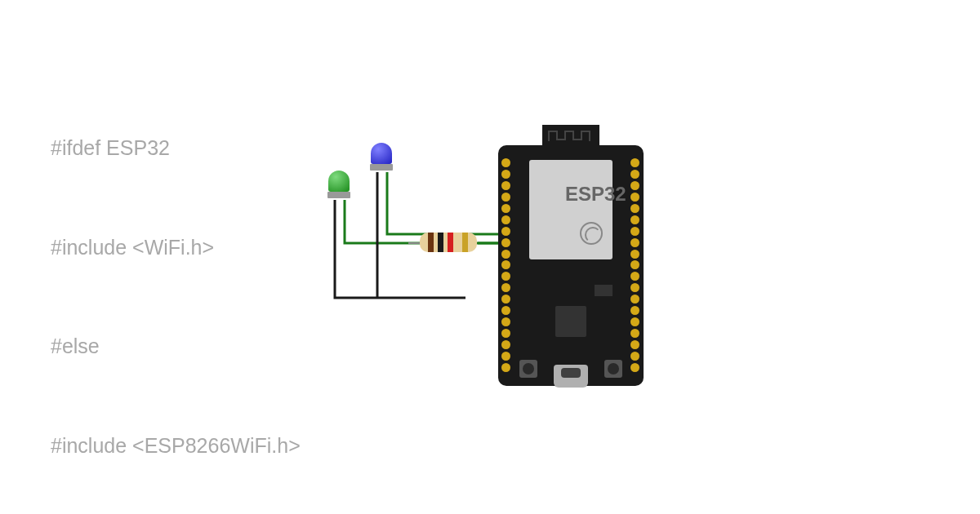 Image resolution: width=980 pixels, height=514 pixels. What do you see at coordinates (591, 233) in the screenshot?
I see `espressif-logo-icon` at bounding box center [591, 233].